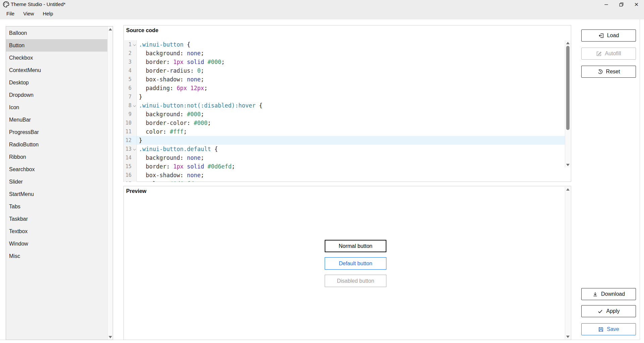  What do you see at coordinates (345, 166) in the screenshot?
I see `code-line: 15 border: 1px solid #0d6efd;` at bounding box center [345, 166].